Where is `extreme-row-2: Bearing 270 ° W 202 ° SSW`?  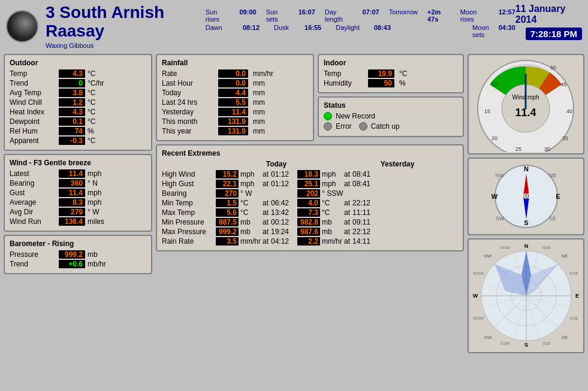 extreme-row-2: Bearing 270 ° W 202 ° SSW is located at coordinates (310, 193).